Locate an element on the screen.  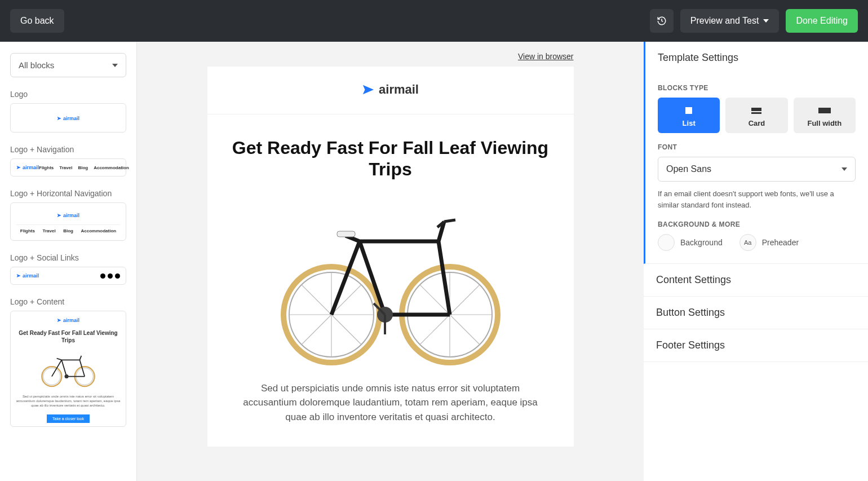
background-more-label: BACKGROUND & MORE is located at coordinates (756, 224).